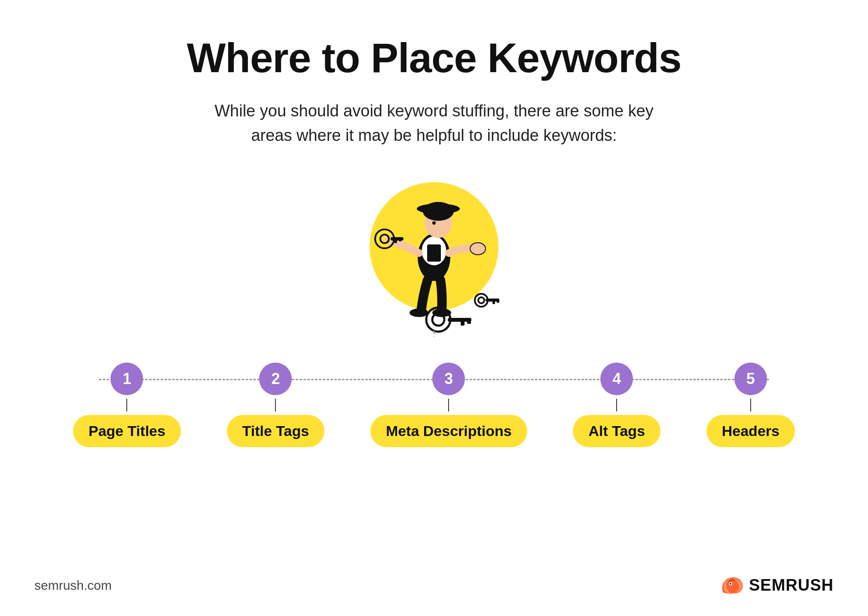 This screenshot has width=868, height=616. I want to click on node-label-2: Title Tags, so click(276, 431).